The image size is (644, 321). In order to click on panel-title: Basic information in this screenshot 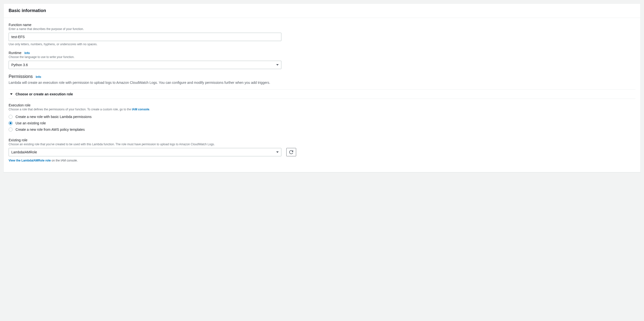, I will do `click(322, 10)`.